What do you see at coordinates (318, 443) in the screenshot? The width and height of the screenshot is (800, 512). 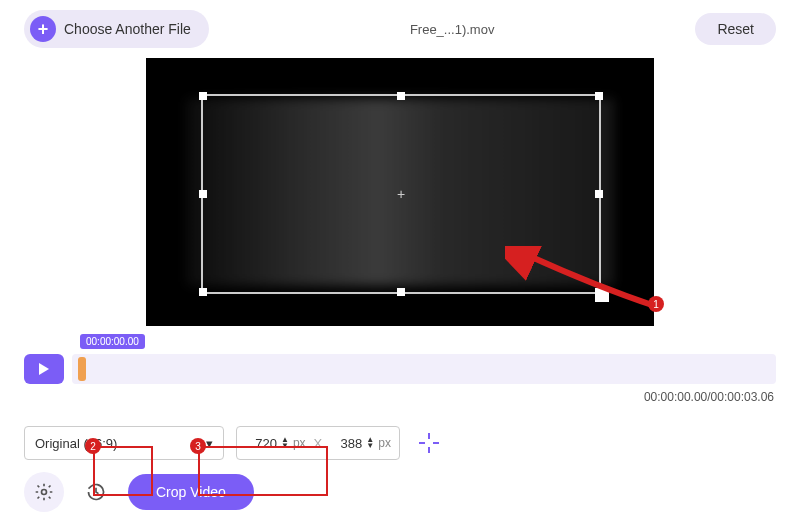 I see `dimensions-input: 720 ▲▼ px X 388 ▲▼ px` at bounding box center [318, 443].